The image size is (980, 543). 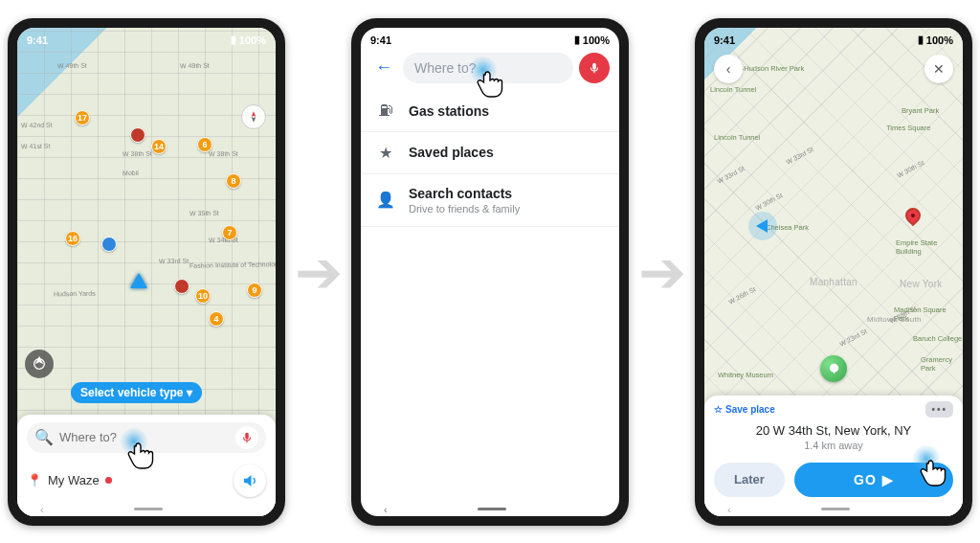 What do you see at coordinates (75, 293) in the screenshot?
I see `street-label: Hudson Yards` at bounding box center [75, 293].